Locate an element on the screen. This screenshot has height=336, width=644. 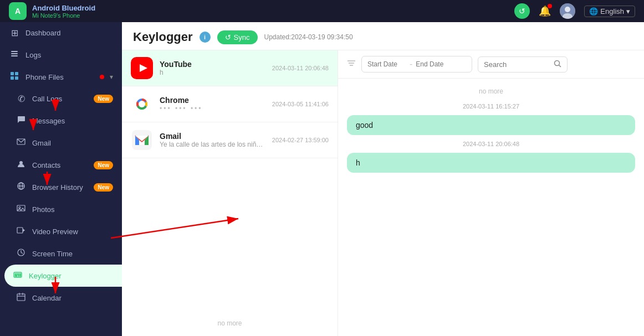
bell-icon: 🔔 is located at coordinates (545, 11).